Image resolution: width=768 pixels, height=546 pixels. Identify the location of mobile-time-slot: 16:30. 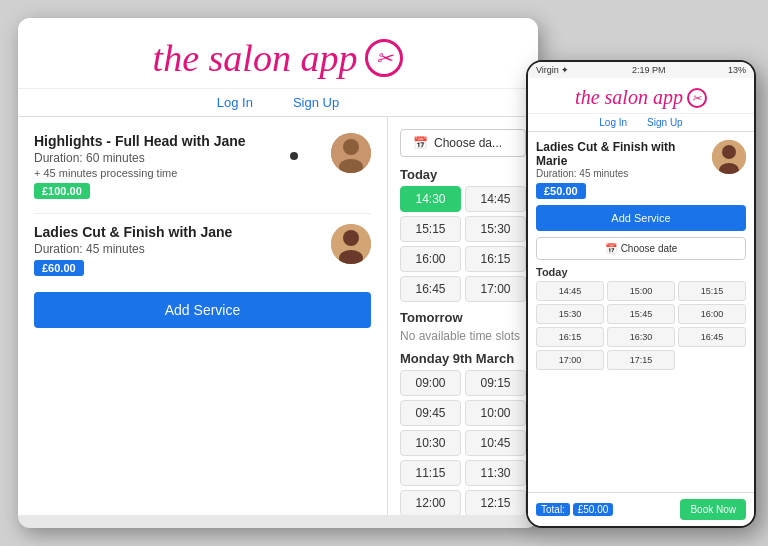
(641, 337).